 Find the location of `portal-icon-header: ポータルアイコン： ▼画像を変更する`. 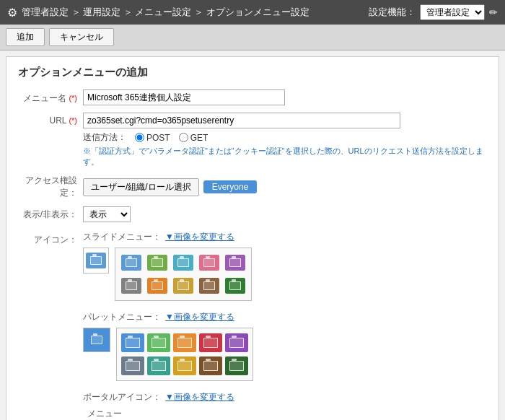

portal-icon-header: ポータルアイコン： ▼画像を変更する is located at coordinates (285, 397).